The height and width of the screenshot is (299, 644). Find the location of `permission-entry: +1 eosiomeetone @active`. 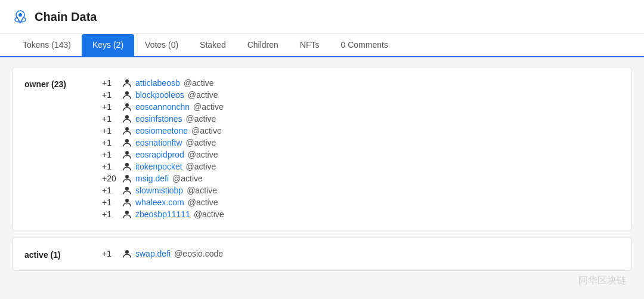

permission-entry: +1 eosiomeetone @active is located at coordinates (163, 131).